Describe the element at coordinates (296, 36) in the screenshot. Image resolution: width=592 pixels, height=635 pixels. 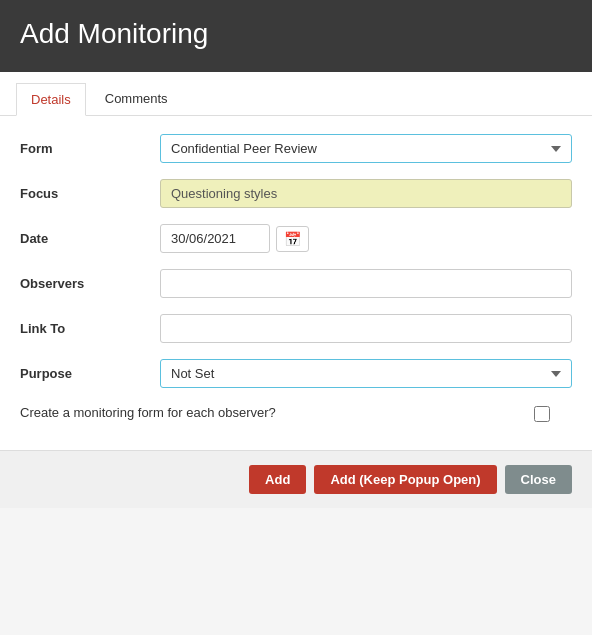
I see `page-header: Add Monitoring` at that location.